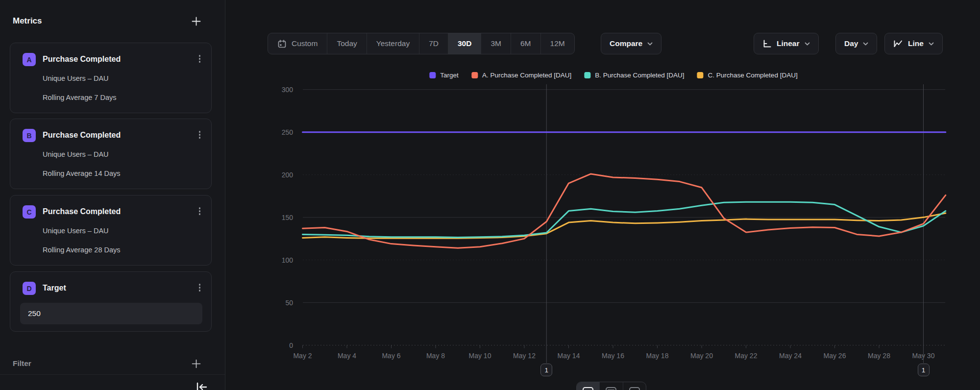 The image size is (980, 390). I want to click on view-table-button, so click(611, 386).